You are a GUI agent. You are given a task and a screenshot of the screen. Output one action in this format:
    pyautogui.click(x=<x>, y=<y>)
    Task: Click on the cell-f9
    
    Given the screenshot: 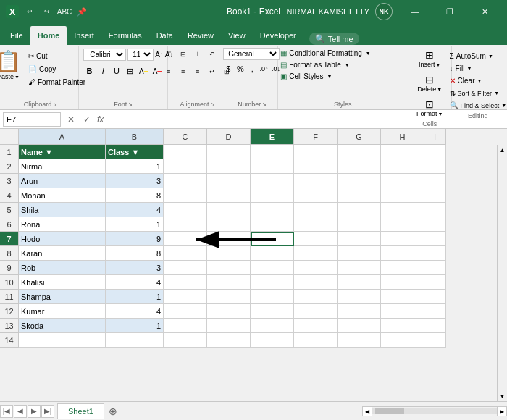 What is the action you would take?
    pyautogui.click(x=316, y=268)
    